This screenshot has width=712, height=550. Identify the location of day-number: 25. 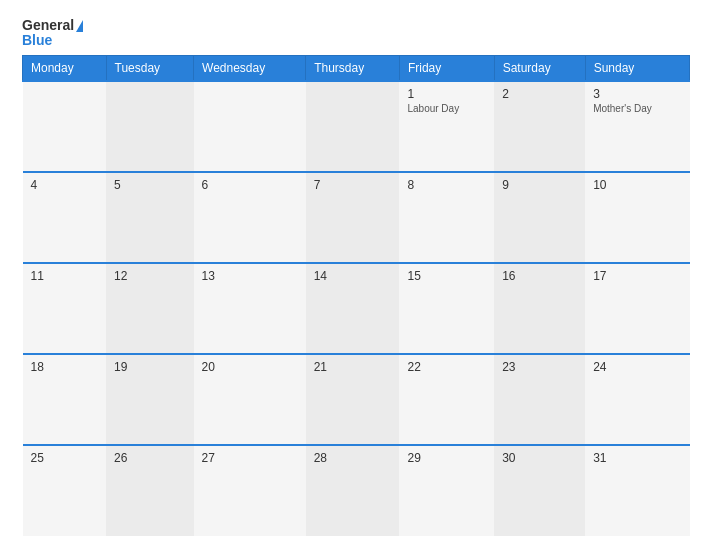
(65, 458).